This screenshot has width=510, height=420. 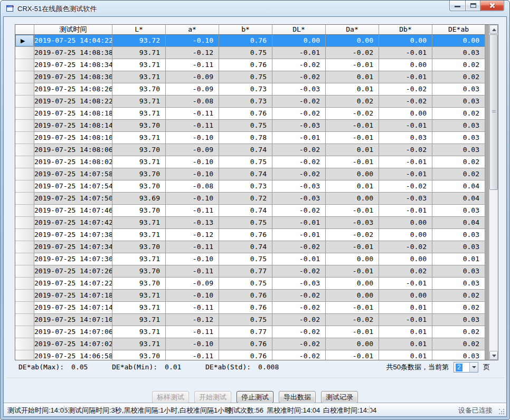 I want to click on grid-cell: 2019-07-25 14:07:10, so click(x=73, y=320).